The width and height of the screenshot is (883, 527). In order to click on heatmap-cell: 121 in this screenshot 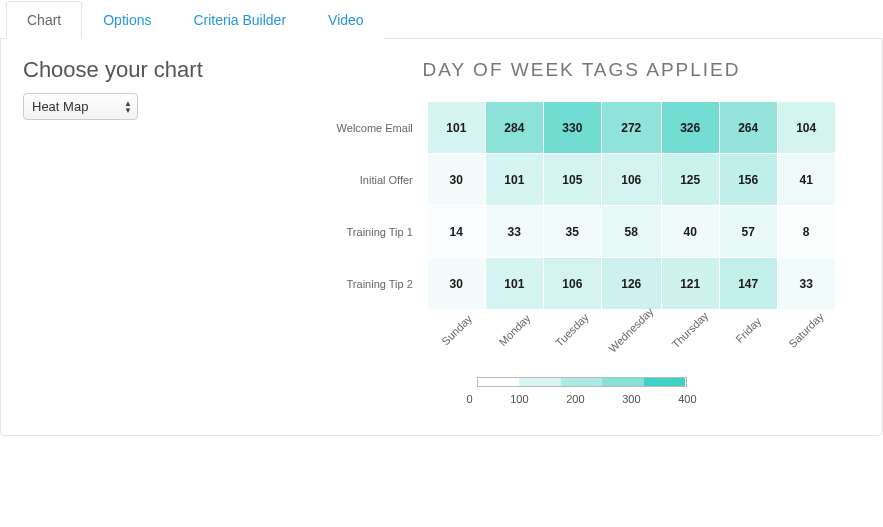, I will do `click(690, 284)`.